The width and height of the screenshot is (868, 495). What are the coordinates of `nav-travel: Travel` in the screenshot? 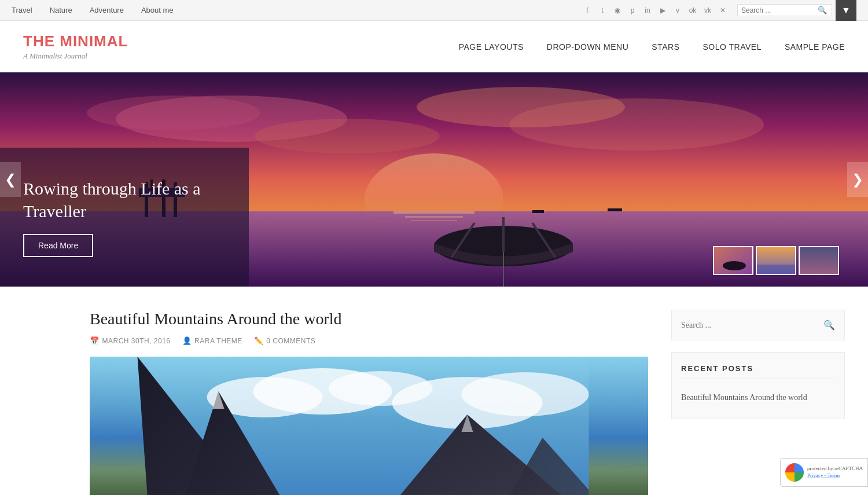 It's located at (22, 10).